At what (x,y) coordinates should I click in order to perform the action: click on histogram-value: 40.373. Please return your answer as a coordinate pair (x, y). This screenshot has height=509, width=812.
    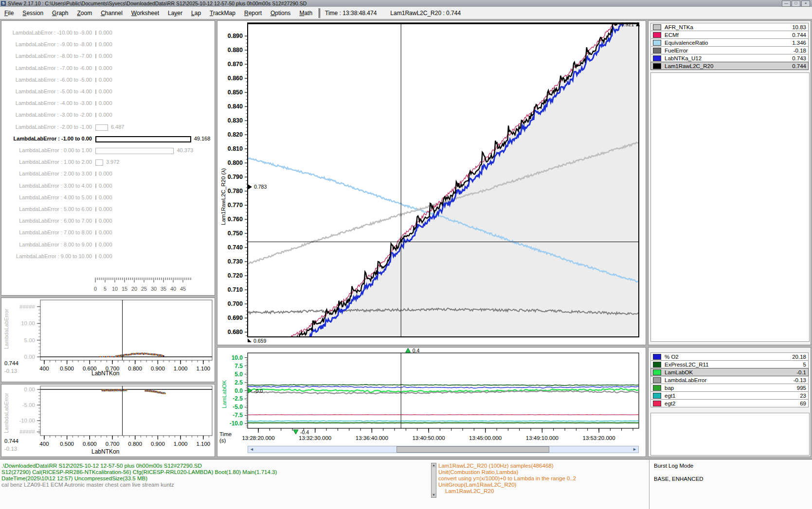
    Looking at the image, I should click on (185, 150).